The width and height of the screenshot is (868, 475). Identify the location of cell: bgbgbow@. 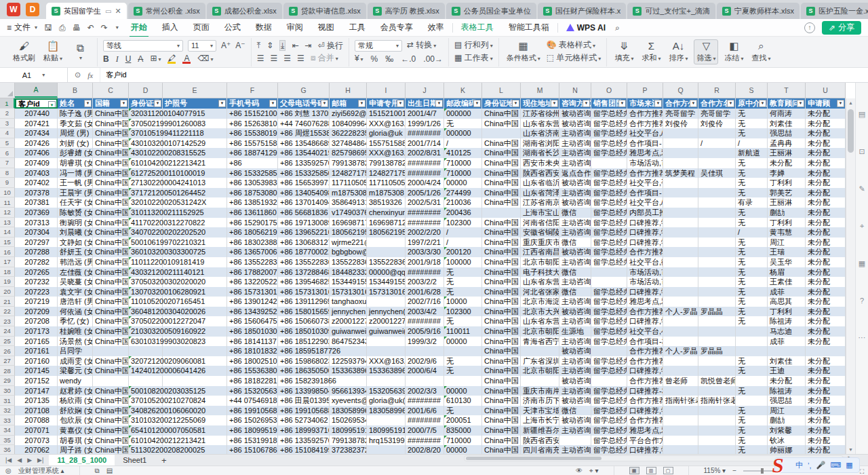
(349, 252).